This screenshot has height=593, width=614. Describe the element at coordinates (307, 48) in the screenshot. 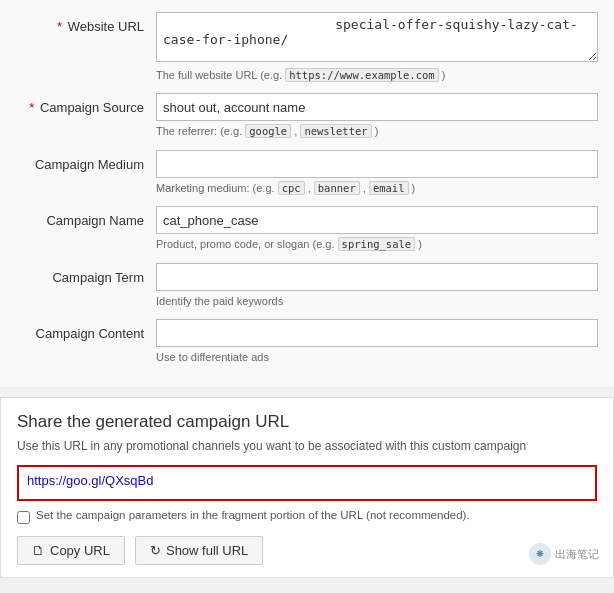

I see `website-url-row: * Website URL <span class="url-blurred">…` at that location.